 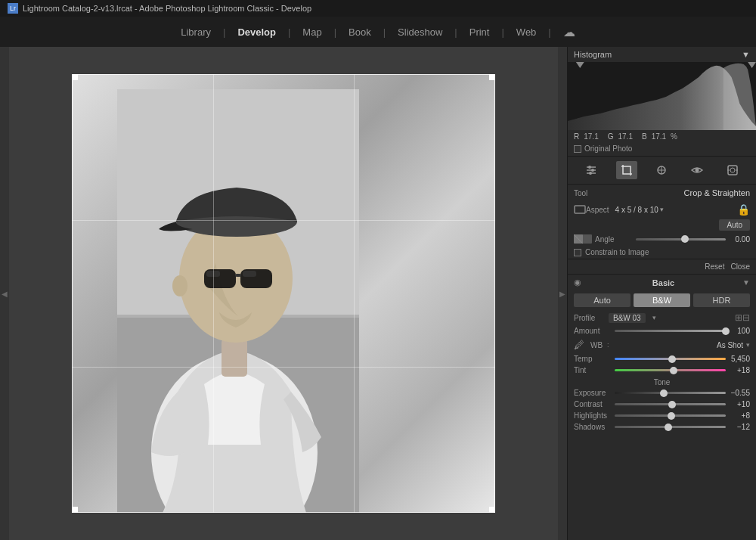 I want to click on amount-slider-thumb, so click(x=726, y=331).